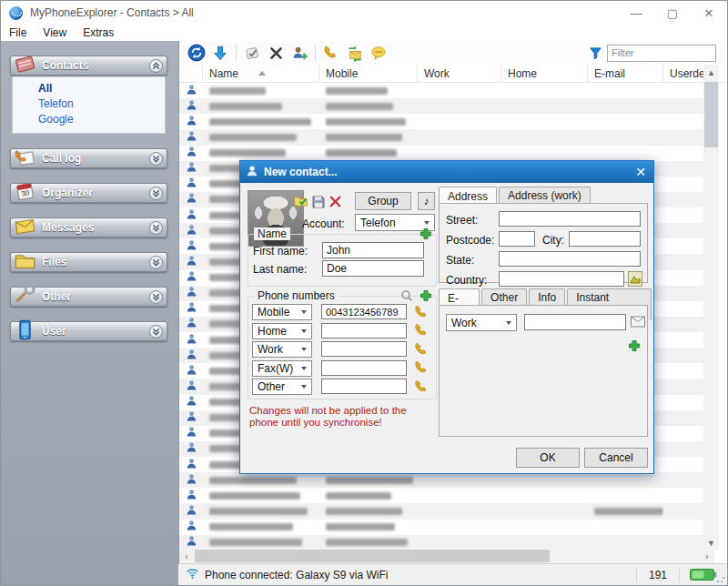  What do you see at coordinates (641, 172) in the screenshot?
I see `dialog-close-icon: ✕` at bounding box center [641, 172].